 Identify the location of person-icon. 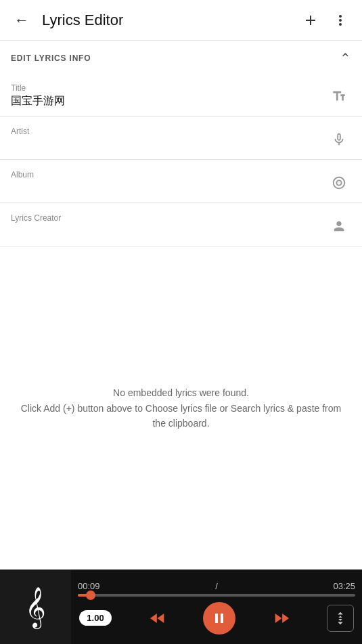
(339, 226).